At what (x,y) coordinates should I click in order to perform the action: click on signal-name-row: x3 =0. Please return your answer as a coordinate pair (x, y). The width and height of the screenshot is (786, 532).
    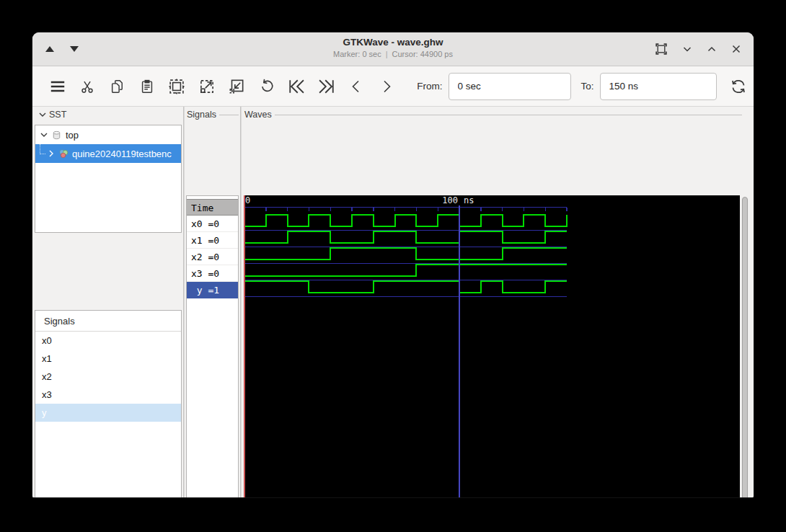
    Looking at the image, I should click on (212, 274).